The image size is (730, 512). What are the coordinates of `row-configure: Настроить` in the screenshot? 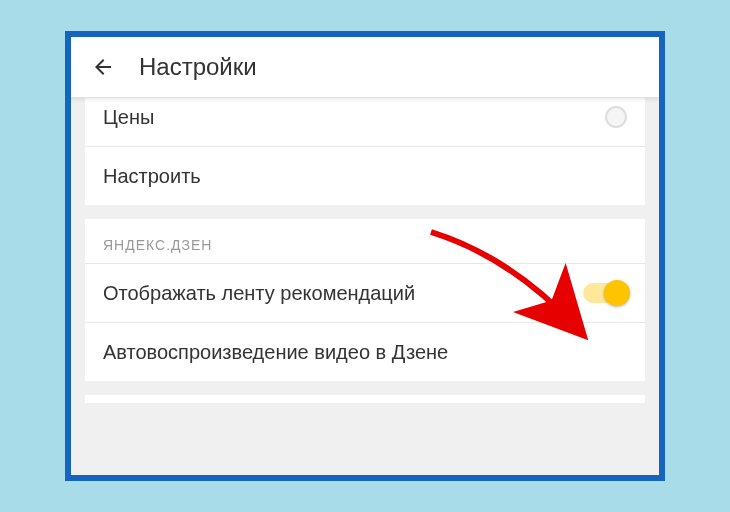 It's located at (365, 176).